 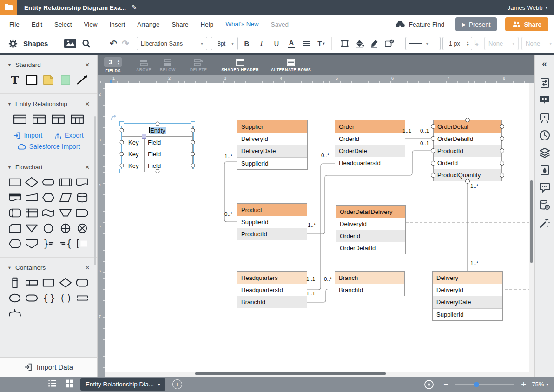 I want to click on table-header: Supplier, so click(x=272, y=126).